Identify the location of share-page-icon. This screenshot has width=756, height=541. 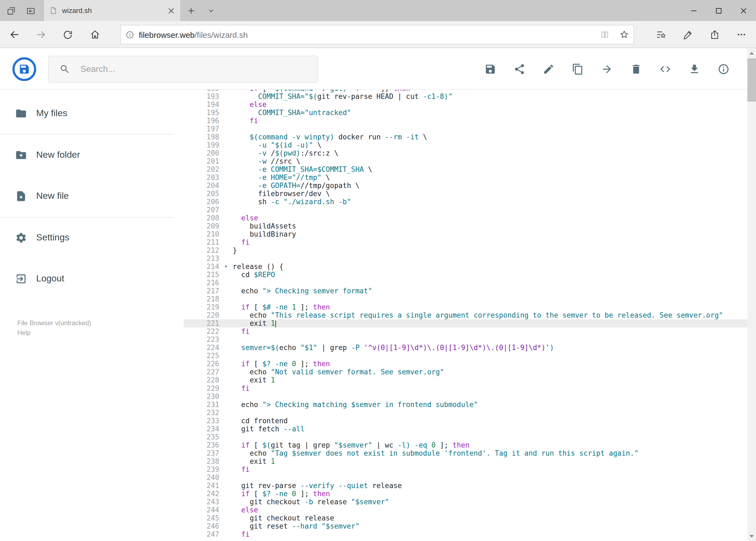
(714, 35).